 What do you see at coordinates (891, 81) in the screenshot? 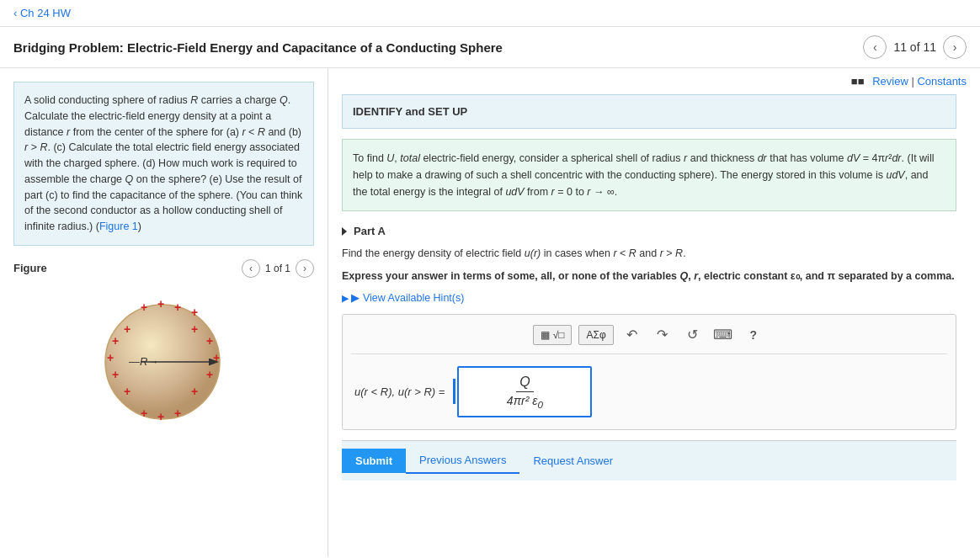
I see `review-link: Review` at bounding box center [891, 81].